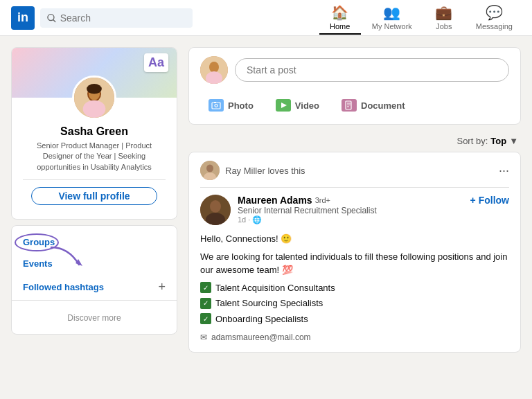 This screenshot has width=532, height=399. Describe the element at coordinates (51, 18) in the screenshot. I see `search-icon` at that location.